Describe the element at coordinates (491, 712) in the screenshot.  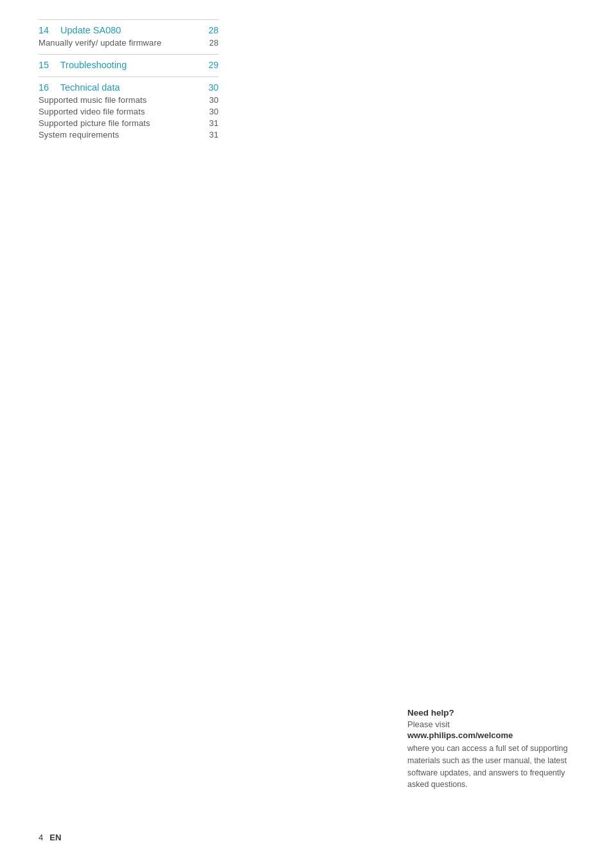
I see `need-help-heading: Need help?` at that location.